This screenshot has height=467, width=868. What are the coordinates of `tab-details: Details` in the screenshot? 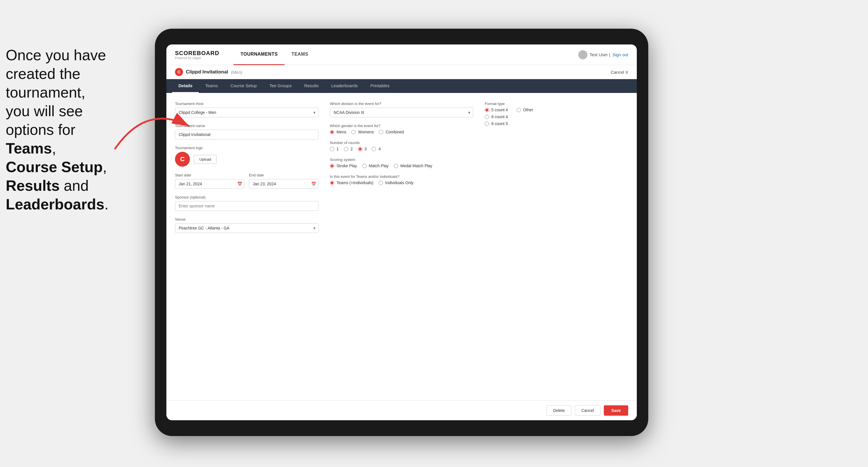 It's located at (185, 86).